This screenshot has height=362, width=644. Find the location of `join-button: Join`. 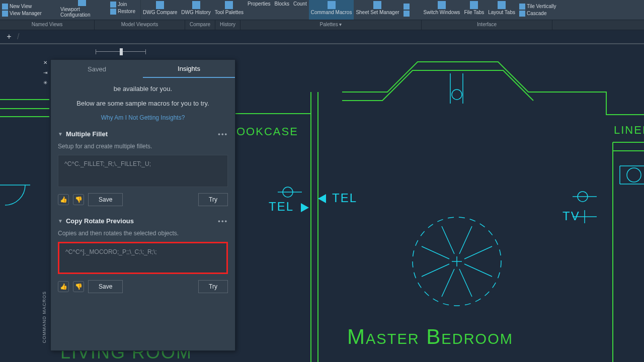

join-button: Join is located at coordinates (123, 5).